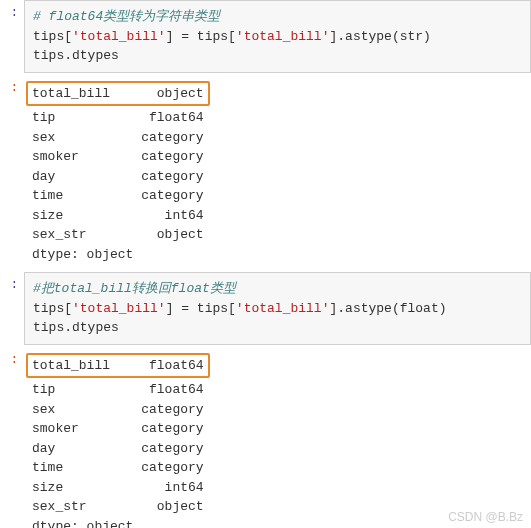 This screenshot has height=528, width=531. Describe the element at coordinates (486, 517) in the screenshot. I see `watermark: CSDN @B.Bz` at that location.